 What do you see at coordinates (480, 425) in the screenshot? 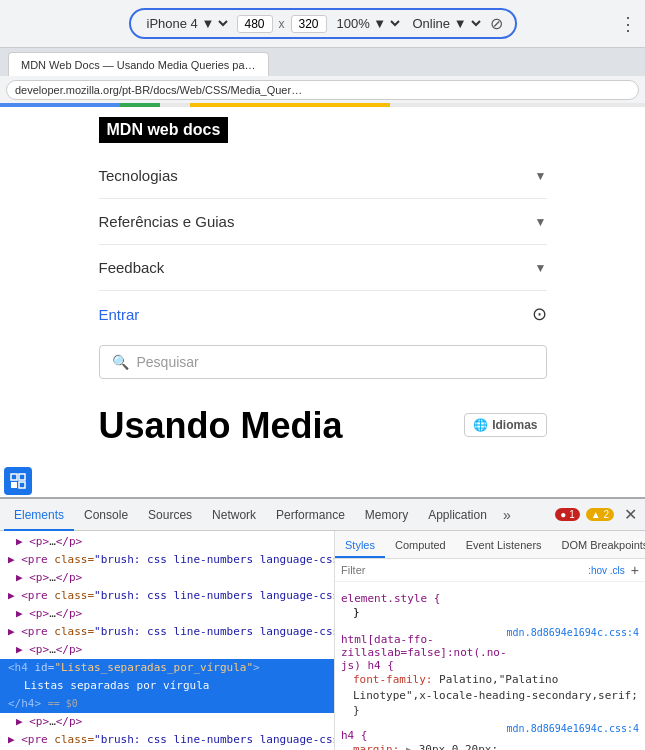
I see `idiomas-icon: 🌐` at bounding box center [480, 425].